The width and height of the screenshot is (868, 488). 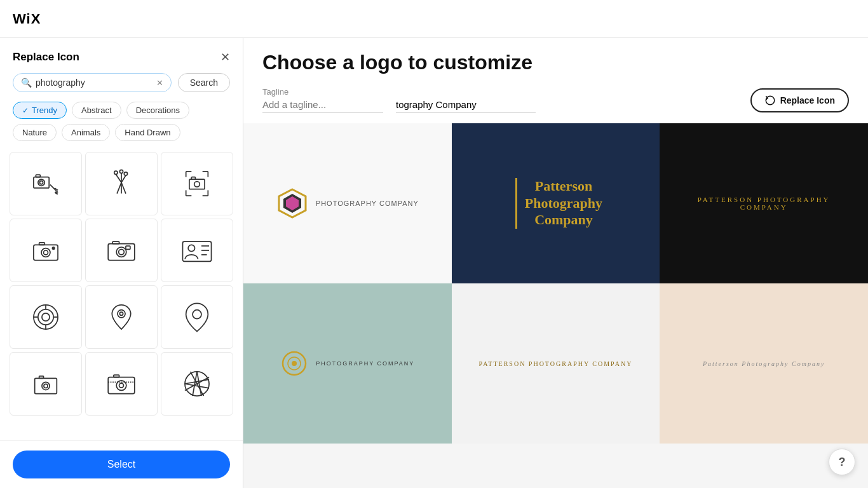 What do you see at coordinates (160, 83) in the screenshot?
I see `clear-search-button: ✕` at bounding box center [160, 83].